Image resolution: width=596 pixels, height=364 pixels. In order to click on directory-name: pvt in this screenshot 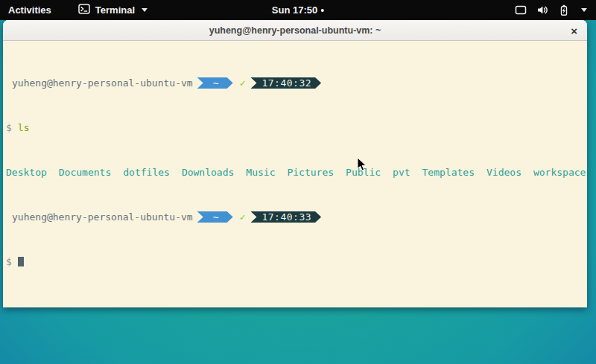, I will do `click(401, 173)`.